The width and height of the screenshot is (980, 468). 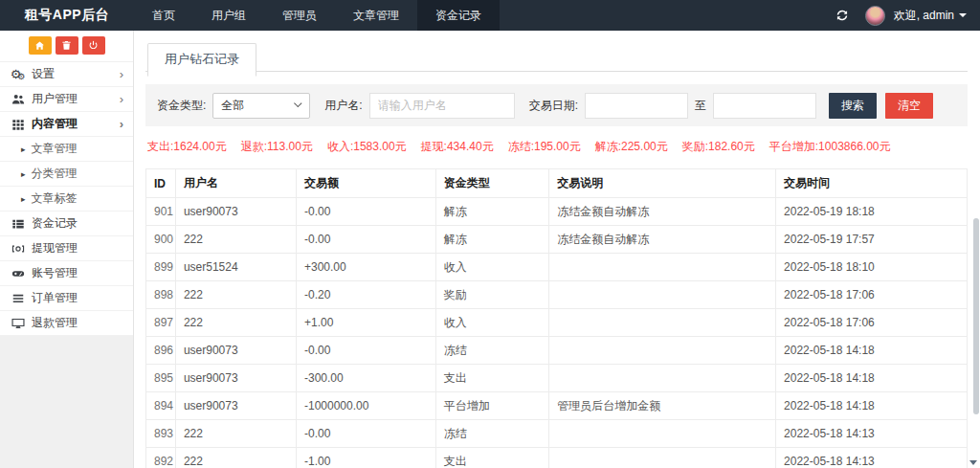 I want to click on app-brand: 租号APP后台, so click(x=67, y=15).